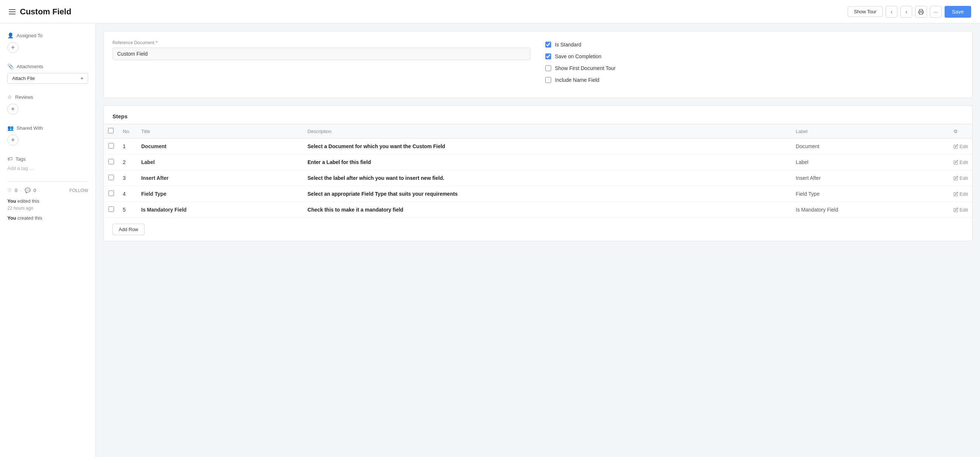 The height and width of the screenshot is (457, 980). Describe the element at coordinates (12, 218) in the screenshot. I see `activity-user-2: You` at that location.